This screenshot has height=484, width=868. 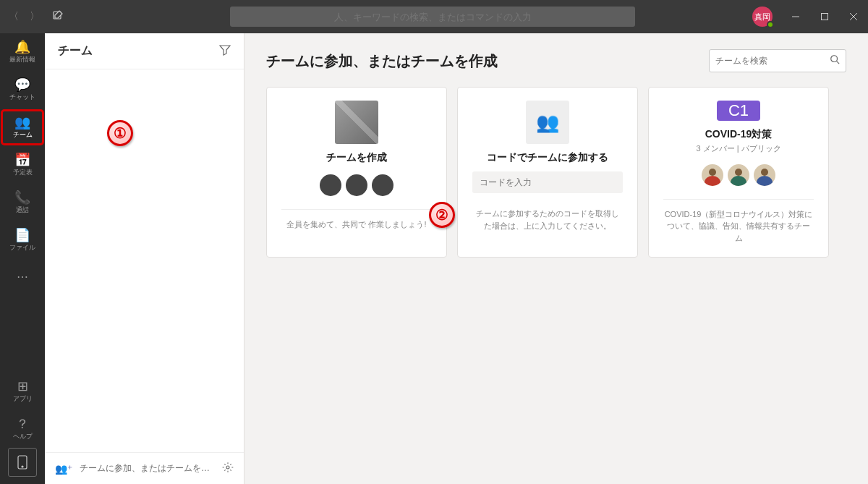 What do you see at coordinates (22, 160) in the screenshot?
I see `calendar-icon: 📅` at bounding box center [22, 160].